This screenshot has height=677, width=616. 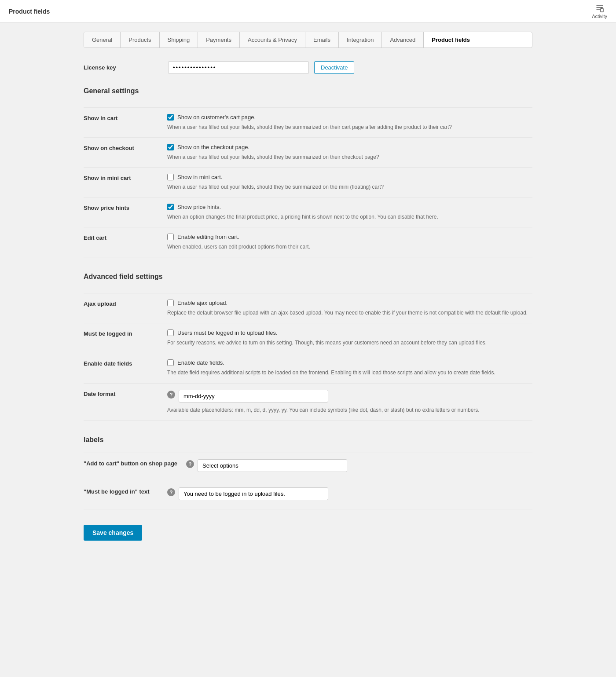 I want to click on date-format-control: ? Available date placeholders: mm, m, dd…, so click(x=350, y=402).